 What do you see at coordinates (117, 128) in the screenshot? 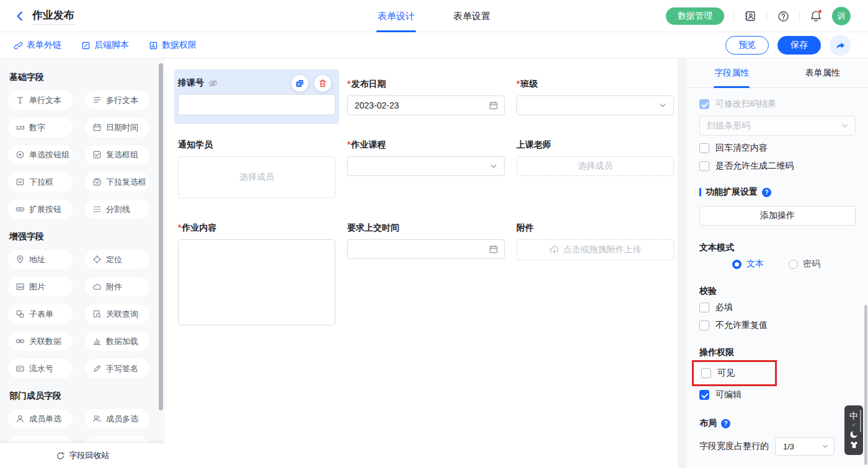
I see `palette-item-datetime: 日期时间` at bounding box center [117, 128].